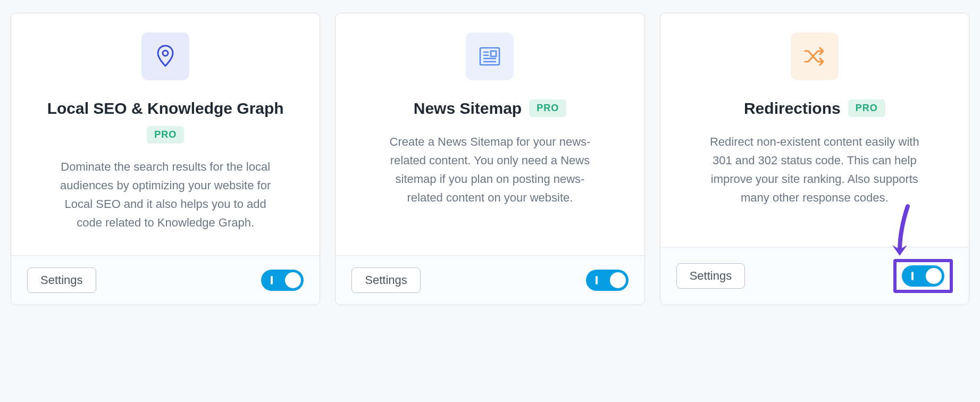 The width and height of the screenshot is (980, 402). Describe the element at coordinates (792, 108) in the screenshot. I see `card-title: Redirections` at that location.